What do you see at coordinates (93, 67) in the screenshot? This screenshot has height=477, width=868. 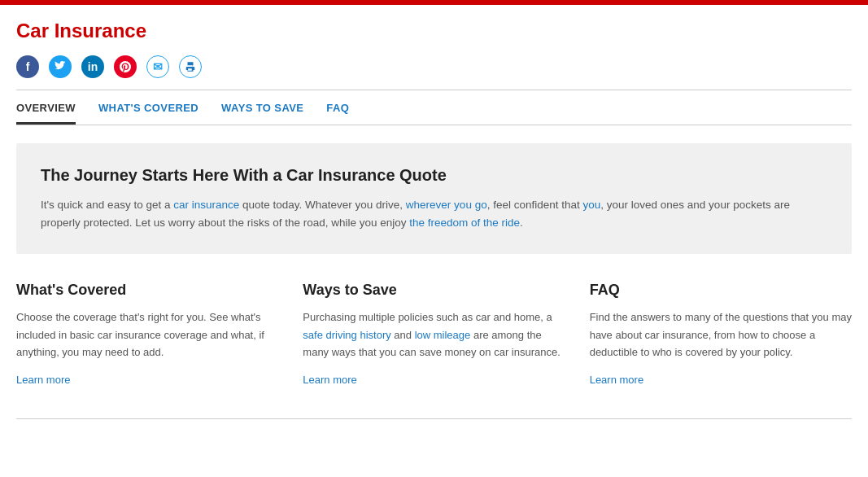 I see `linkedin-icon: in` at bounding box center [93, 67].